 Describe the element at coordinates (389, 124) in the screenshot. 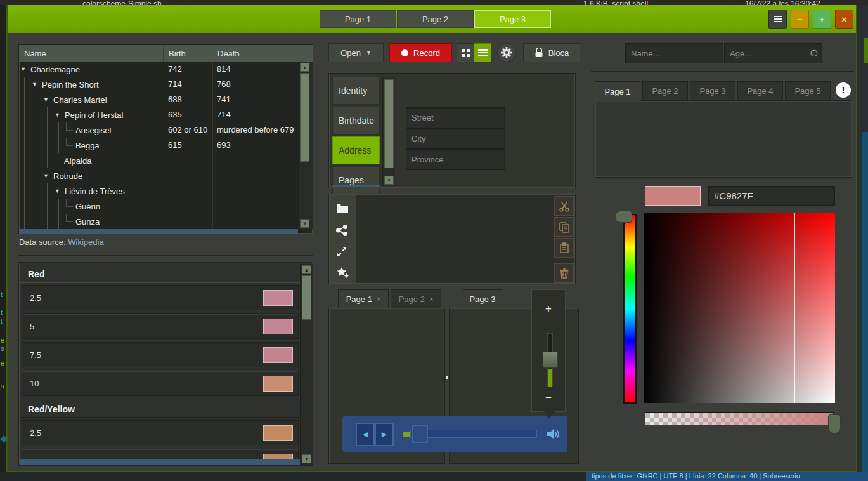

I see `form-scrollbar-thumb` at that location.